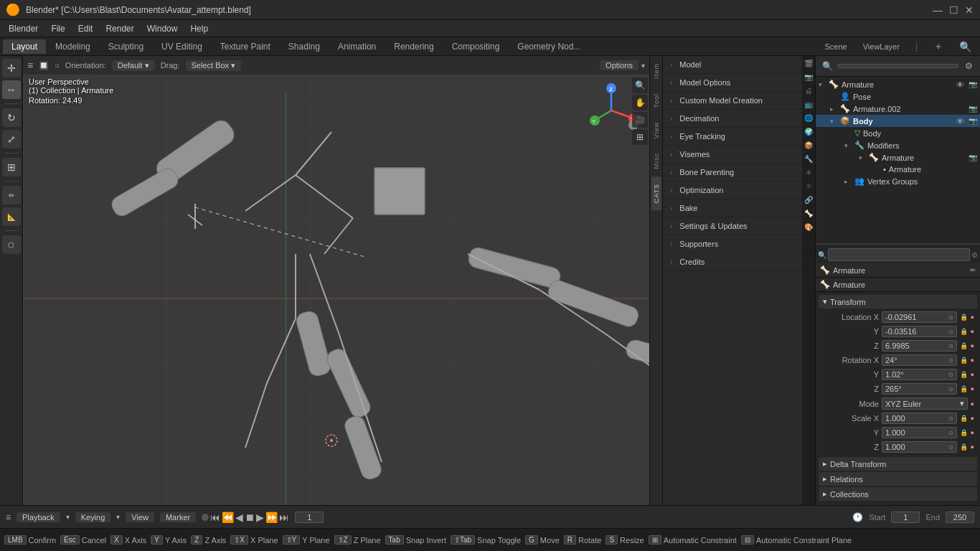  What do you see at coordinates (732, 191) in the screenshot?
I see `cats-menu-optimization: › Optimization` at bounding box center [732, 191].